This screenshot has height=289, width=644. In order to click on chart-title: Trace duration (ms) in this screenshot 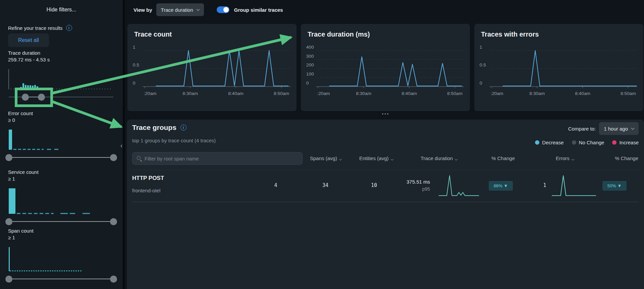, I will do `click(389, 34)`.